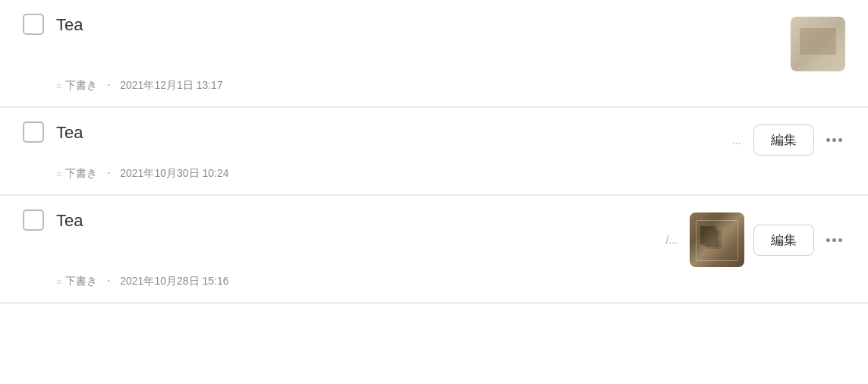 This screenshot has width=868, height=384. I want to click on item-meta: 下書き ・ 2021年10月30日 10:24, so click(451, 174).